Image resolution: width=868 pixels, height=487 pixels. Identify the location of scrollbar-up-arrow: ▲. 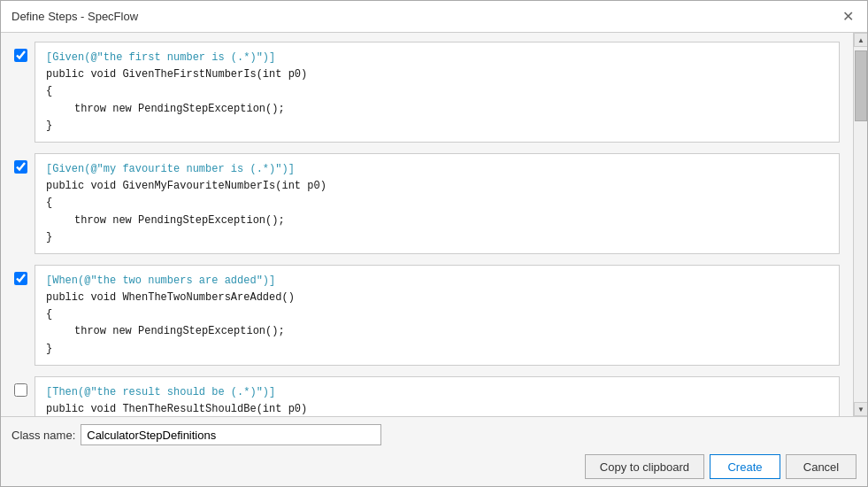
(860, 40).